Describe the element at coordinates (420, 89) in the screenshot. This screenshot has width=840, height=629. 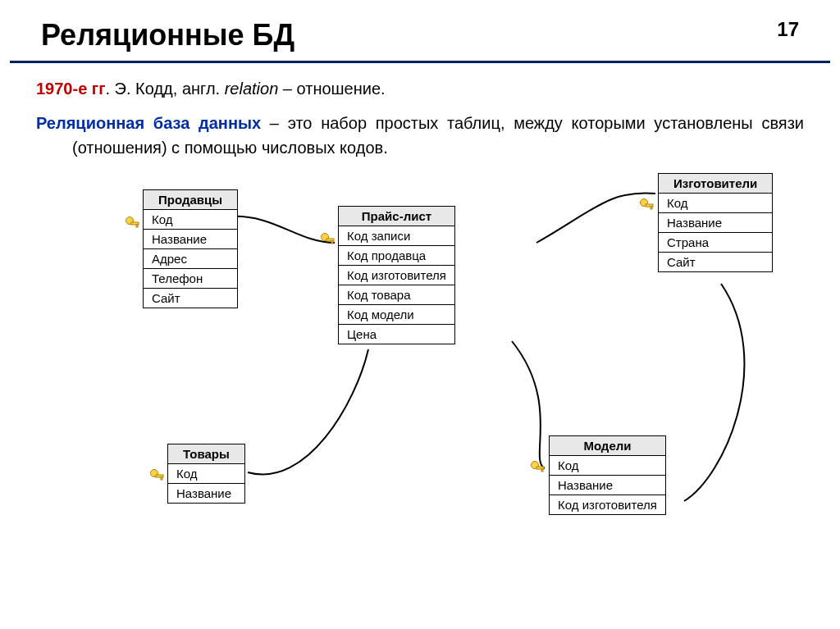
I see `intro-paragraph: 1970-е гг. Э. Кодд, англ. relation – отн…` at that location.